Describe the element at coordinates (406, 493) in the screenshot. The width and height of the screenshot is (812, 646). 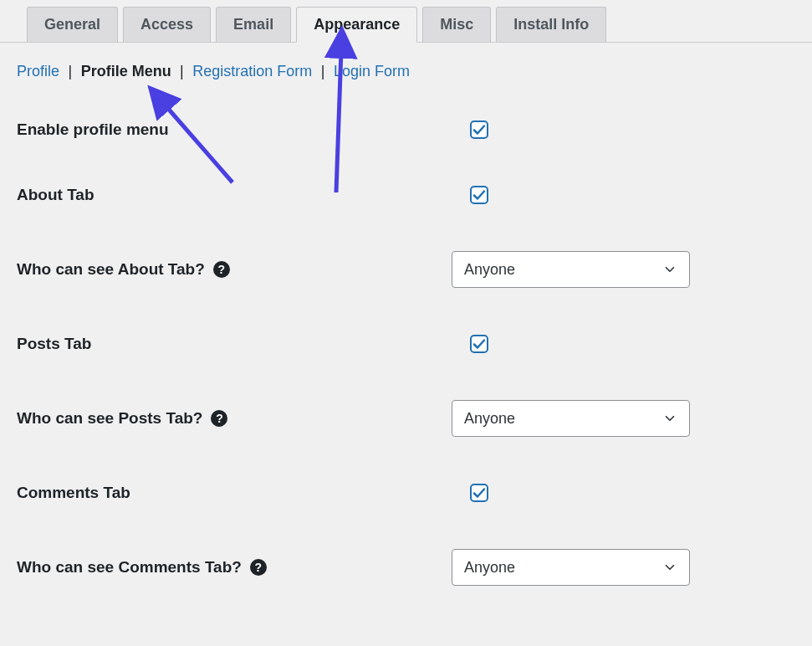
I see `row-comments-tab: Comments Tab` at that location.